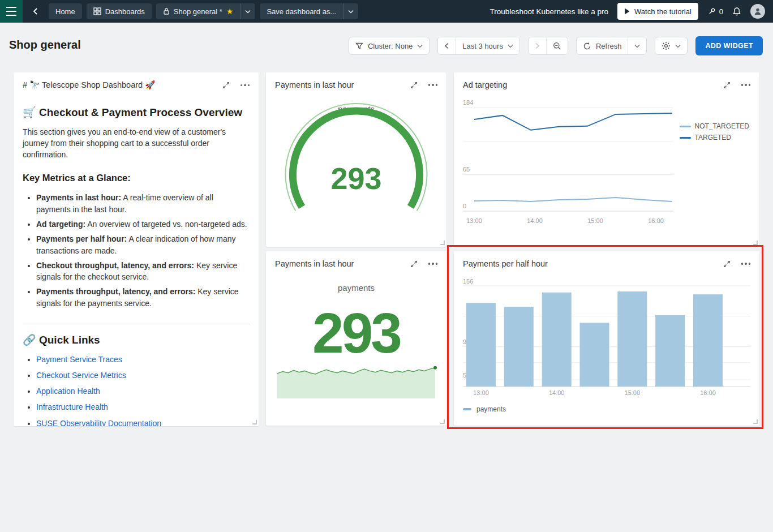 The width and height of the screenshot is (773, 532). What do you see at coordinates (607, 160) in the screenshot?
I see `widget-ad-targeting: Ad targeting 18465013:0014:0015:0016:00 …` at bounding box center [607, 160].